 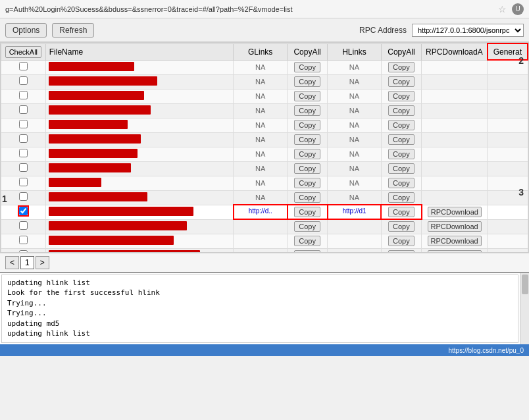 What do you see at coordinates (383, 30) in the screenshot?
I see `rpc-label: RPC Address` at bounding box center [383, 30].